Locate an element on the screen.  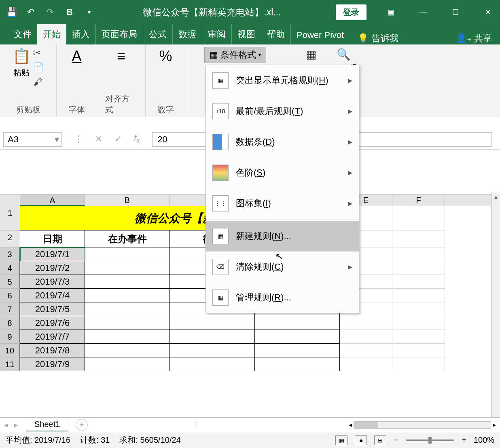
add-sheet-button: + is located at coordinates (82, 425).